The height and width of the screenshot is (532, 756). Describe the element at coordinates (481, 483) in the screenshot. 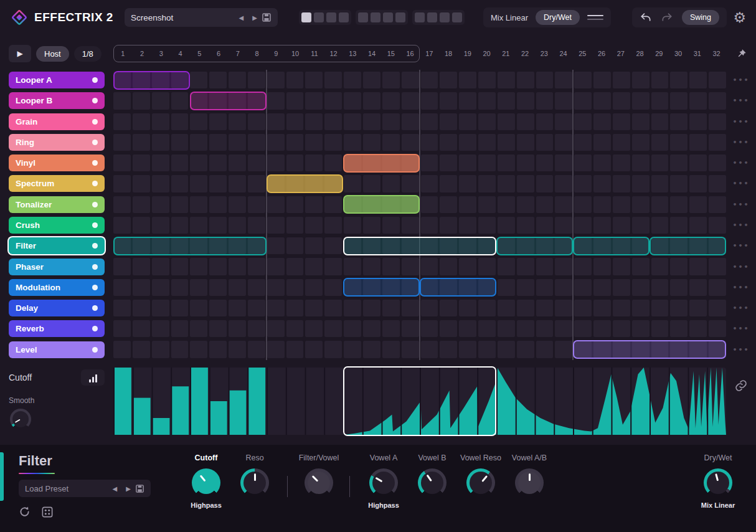

I see `knob-vowel-reso` at that location.